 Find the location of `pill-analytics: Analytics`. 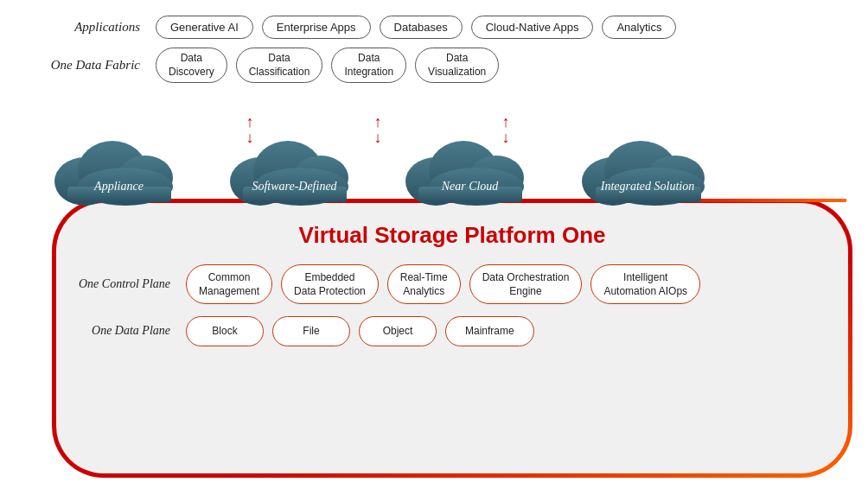

pill-analytics: Analytics is located at coordinates (639, 28).